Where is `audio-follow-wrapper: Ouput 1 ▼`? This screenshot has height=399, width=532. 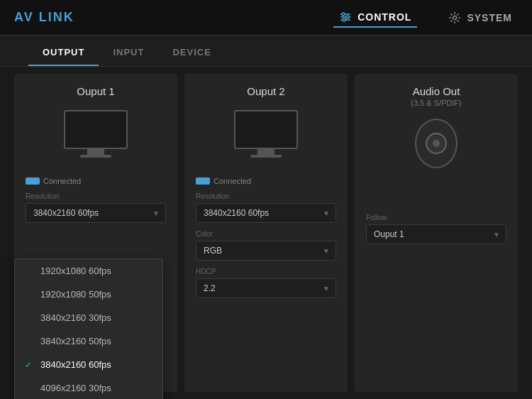
audio-follow-wrapper: Ouput 1 ▼ is located at coordinates (436, 234).